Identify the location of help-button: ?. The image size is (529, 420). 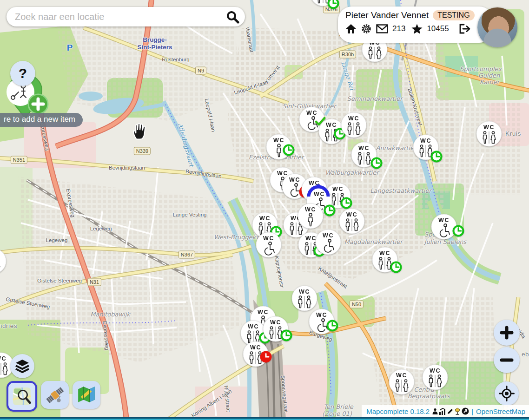
(23, 73).